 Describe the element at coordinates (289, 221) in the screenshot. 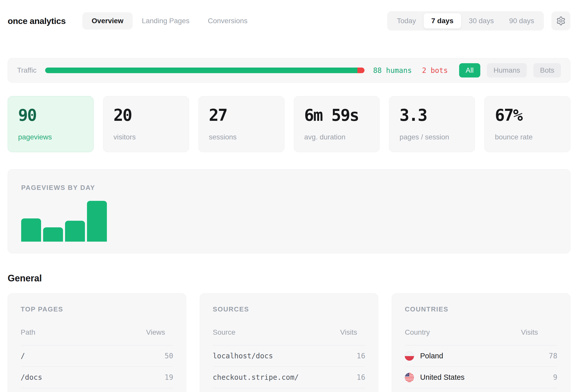

I see `bar-chart` at that location.